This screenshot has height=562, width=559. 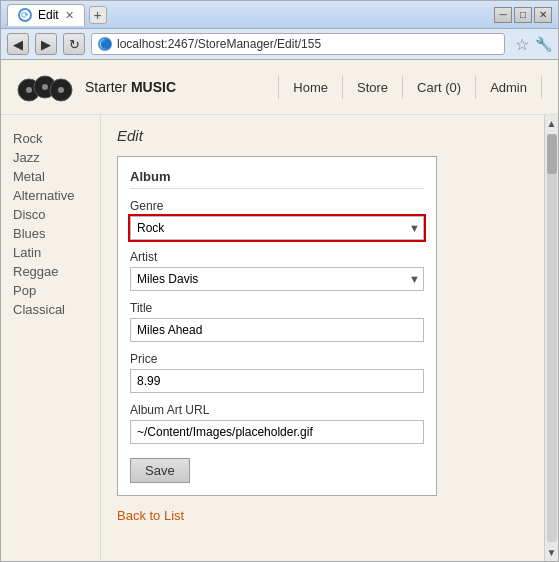 I want to click on back-to-list-link: Back to List, so click(x=322, y=516).